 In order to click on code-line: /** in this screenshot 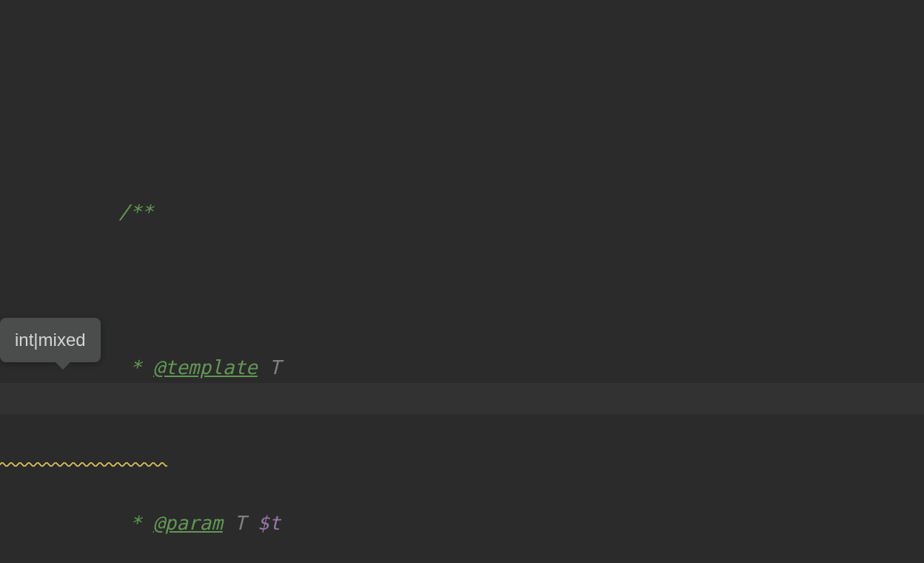, I will do `click(361, 181)`.